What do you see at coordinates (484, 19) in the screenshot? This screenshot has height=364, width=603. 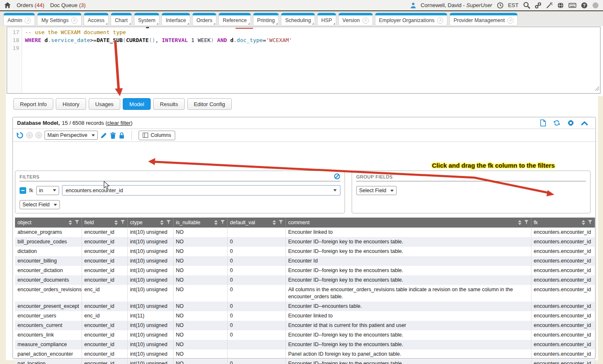 I see `nav-tab-provider-management: Provider Management↗` at bounding box center [484, 19].